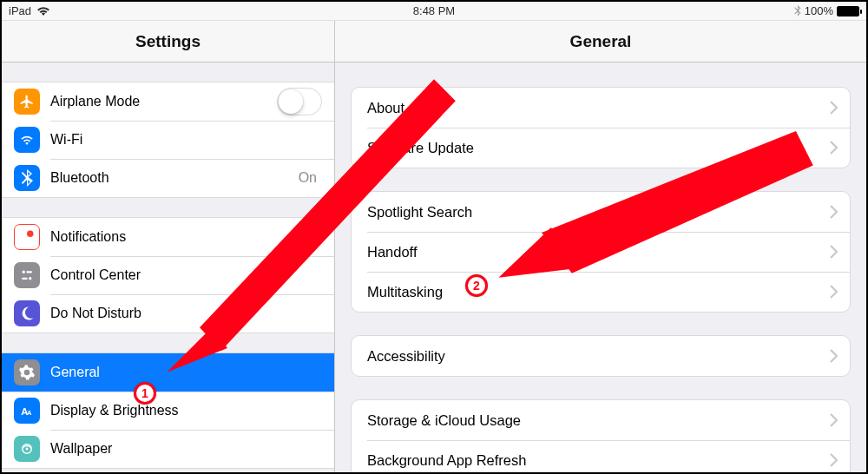  I want to click on sidebar-item-label: Wallpaper, so click(82, 449).